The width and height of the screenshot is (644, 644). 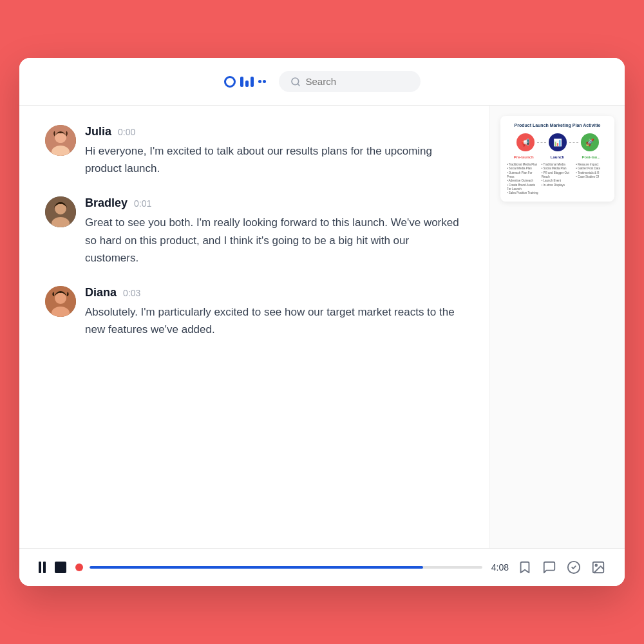 What do you see at coordinates (262, 81) in the screenshot?
I see `logo-dots-icon` at bounding box center [262, 81].